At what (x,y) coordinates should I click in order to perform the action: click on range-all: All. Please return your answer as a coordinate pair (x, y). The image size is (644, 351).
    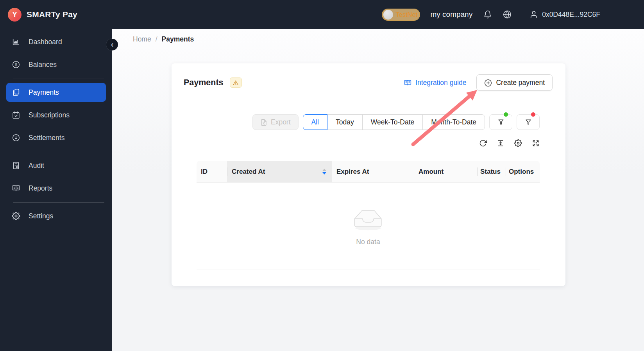
    Looking at the image, I should click on (315, 122).